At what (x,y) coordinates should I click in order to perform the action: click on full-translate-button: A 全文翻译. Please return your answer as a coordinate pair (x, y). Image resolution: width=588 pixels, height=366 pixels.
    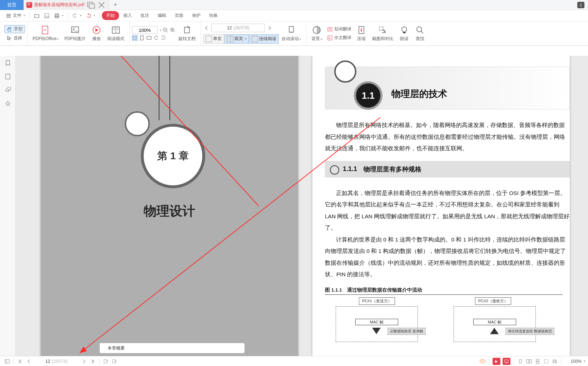
    Looking at the image, I should click on (339, 38).